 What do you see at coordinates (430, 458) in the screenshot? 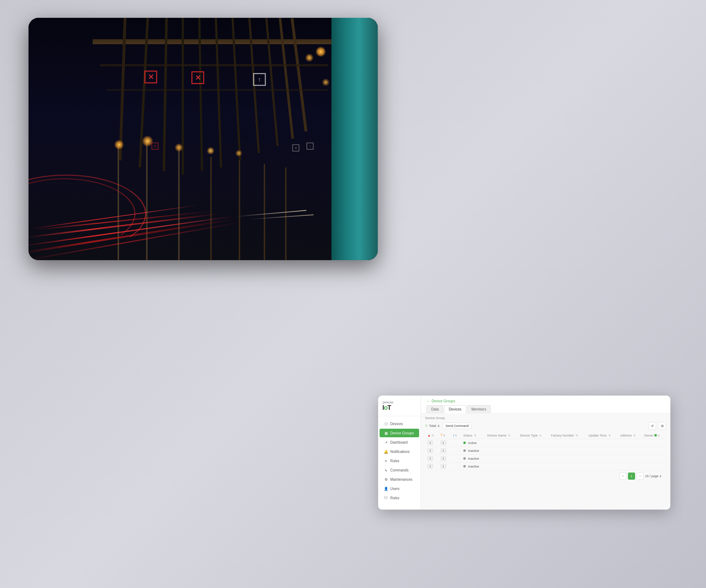
I see `row-btn-alert-2: 1` at bounding box center [430, 458].